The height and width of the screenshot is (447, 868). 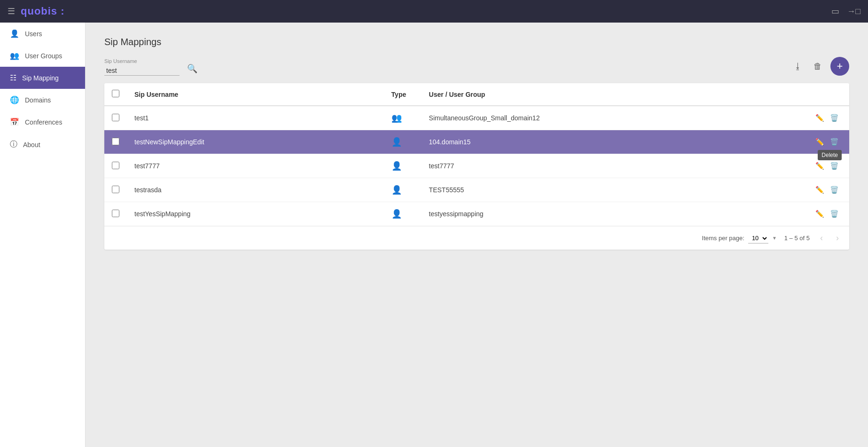 What do you see at coordinates (774, 238) in the screenshot?
I see `chevron-down-icon: ▼` at bounding box center [774, 238].